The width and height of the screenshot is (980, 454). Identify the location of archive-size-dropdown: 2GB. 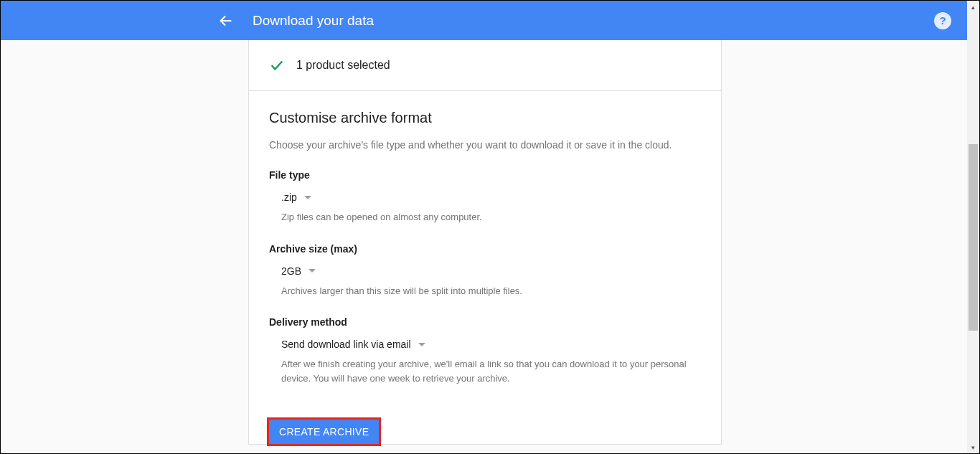
(293, 271).